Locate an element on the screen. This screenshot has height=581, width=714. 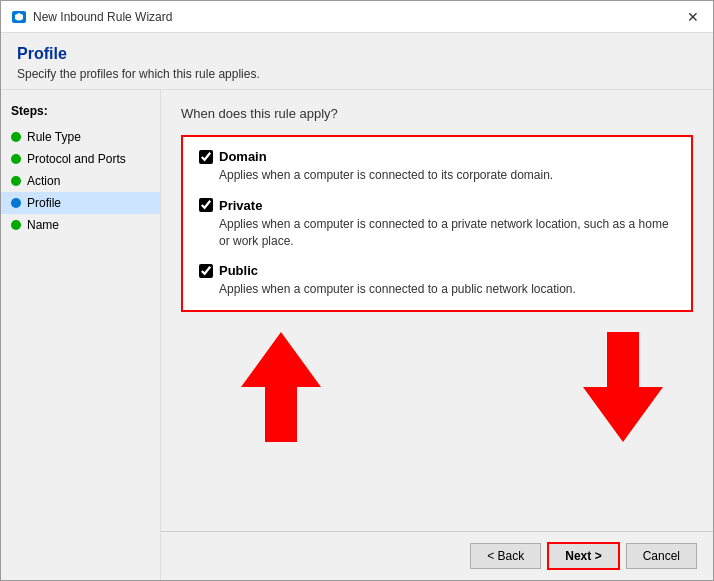
profile-option-private: Private Applies when a computer is conne… is located at coordinates (437, 224).